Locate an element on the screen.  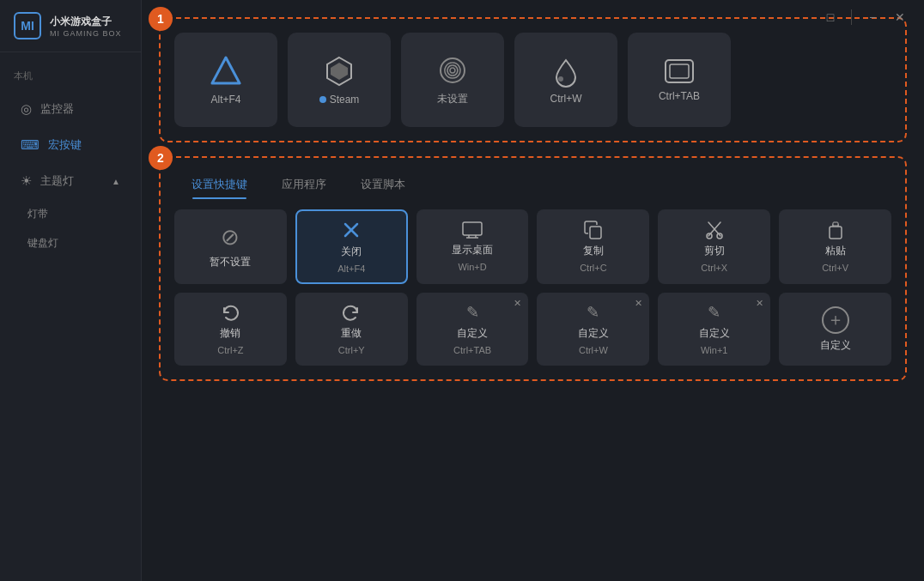
action-undo: 撤销 Ctrl+Z is located at coordinates (230, 330).